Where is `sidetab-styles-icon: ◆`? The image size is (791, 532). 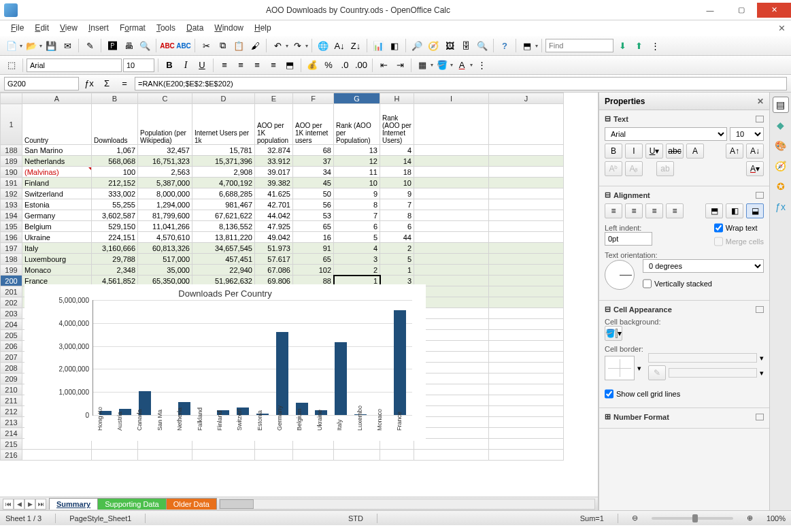
sidetab-styles-icon: ◆ is located at coordinates (781, 125).